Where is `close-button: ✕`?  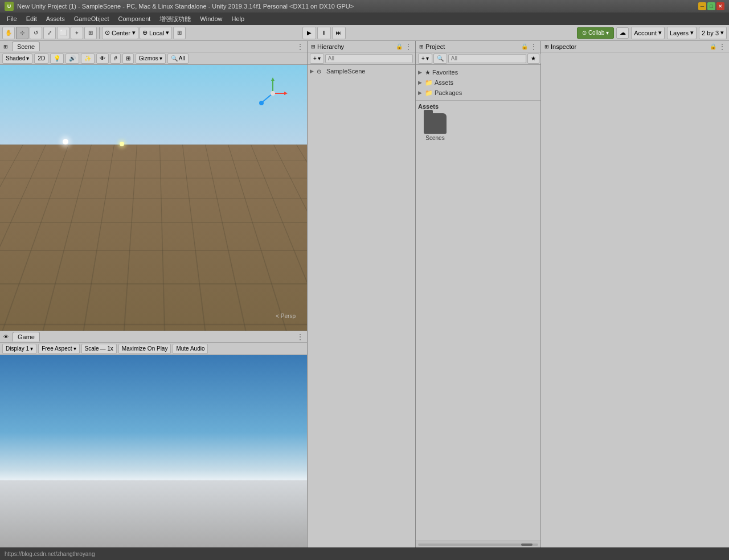 close-button: ✕ is located at coordinates (720, 6).